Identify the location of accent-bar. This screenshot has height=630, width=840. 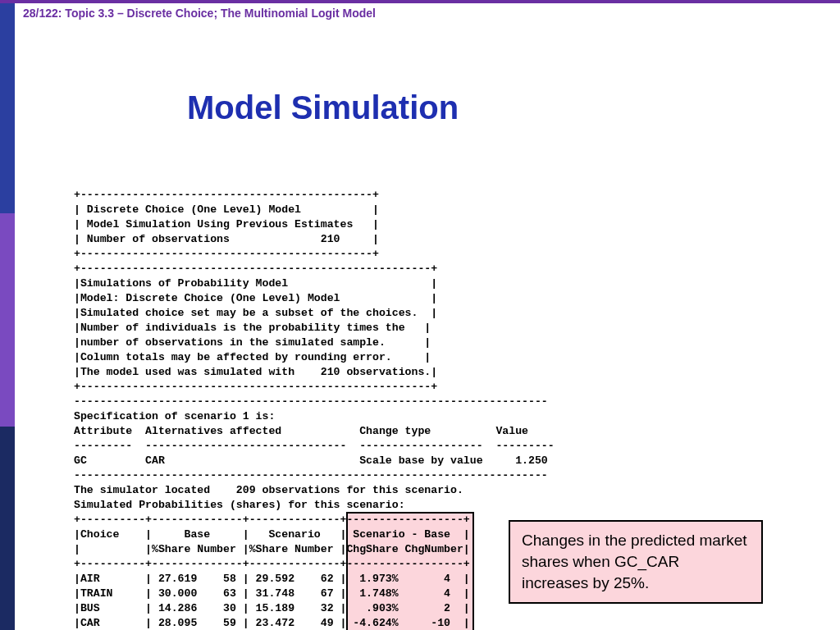
(420, 2).